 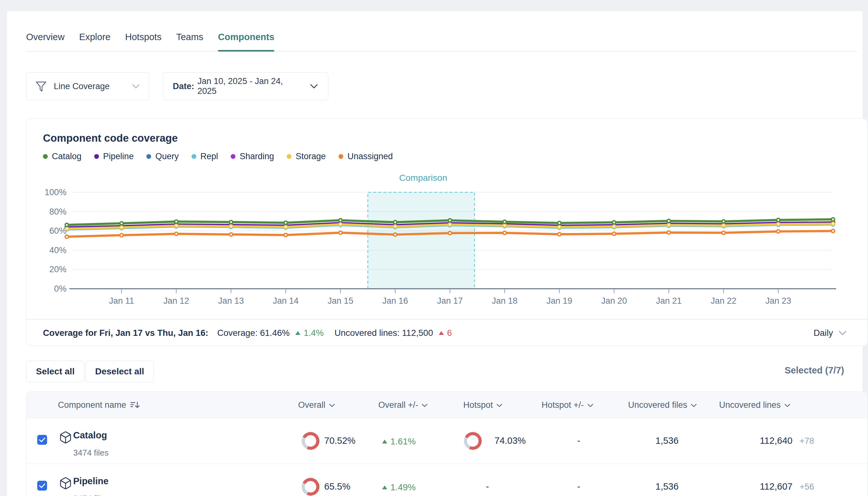 I want to click on metric-filter-dropdown: Line Coverage, so click(x=88, y=86).